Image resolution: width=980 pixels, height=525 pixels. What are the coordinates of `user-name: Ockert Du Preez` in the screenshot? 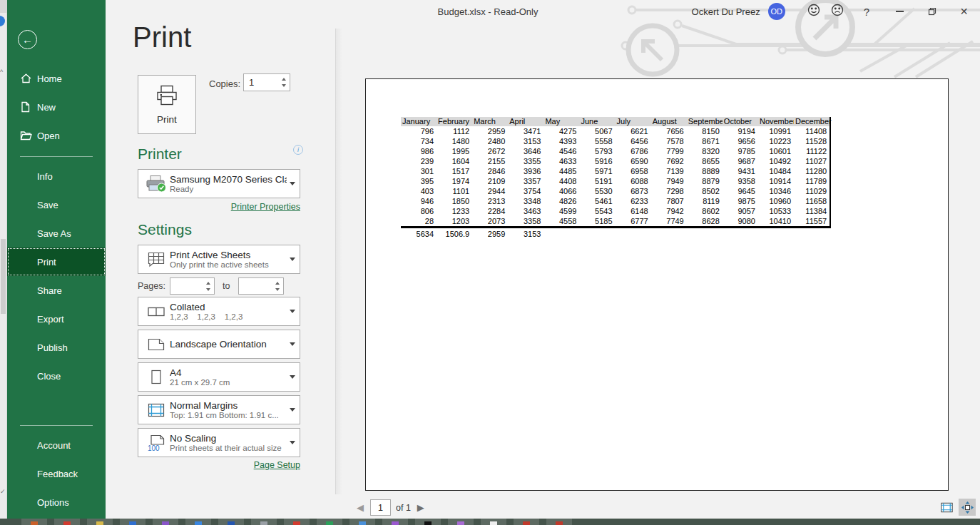 It's located at (726, 11).